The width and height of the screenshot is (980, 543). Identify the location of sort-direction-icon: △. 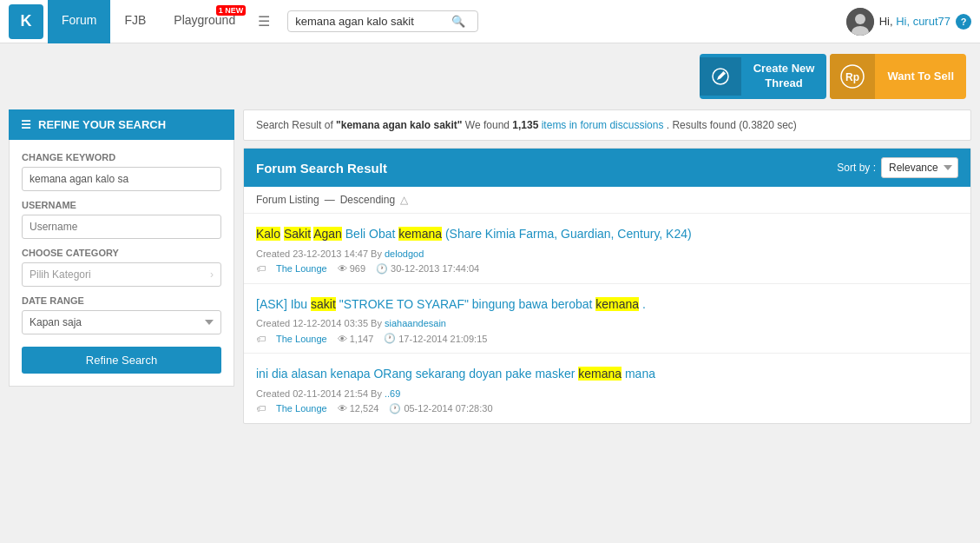
(404, 200).